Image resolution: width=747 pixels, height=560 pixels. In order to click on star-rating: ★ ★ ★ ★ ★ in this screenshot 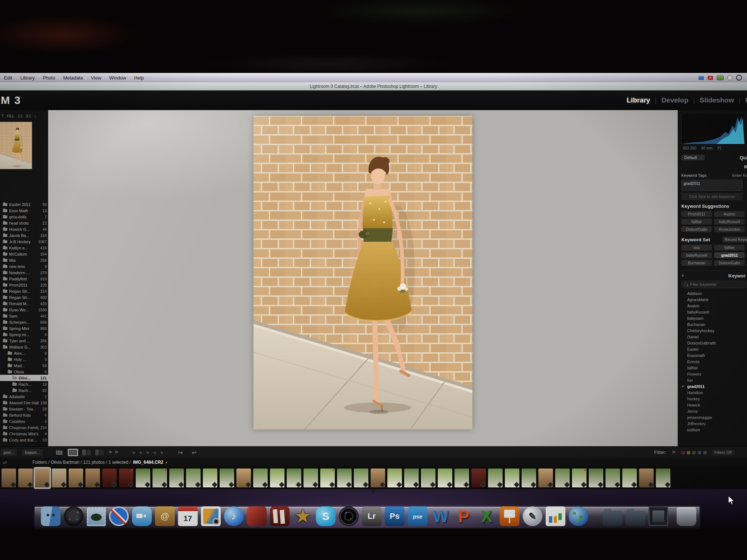, I will do `click(148, 453)`.